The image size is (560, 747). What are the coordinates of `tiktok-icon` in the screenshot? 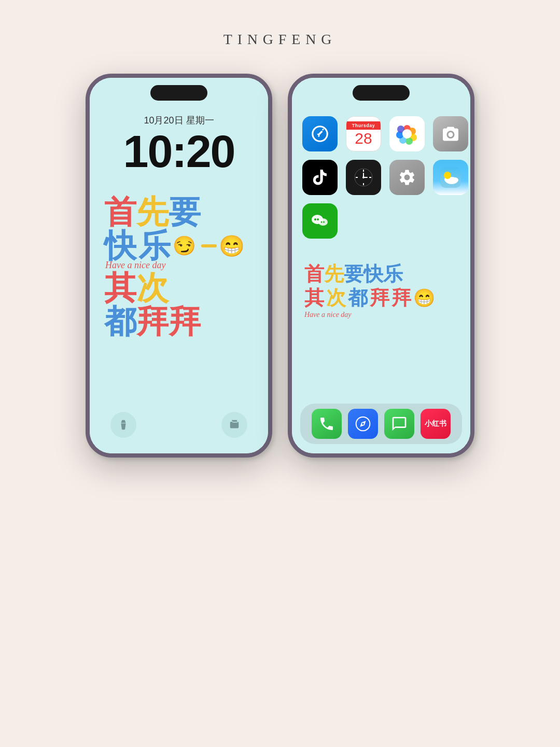 It's located at (320, 177).